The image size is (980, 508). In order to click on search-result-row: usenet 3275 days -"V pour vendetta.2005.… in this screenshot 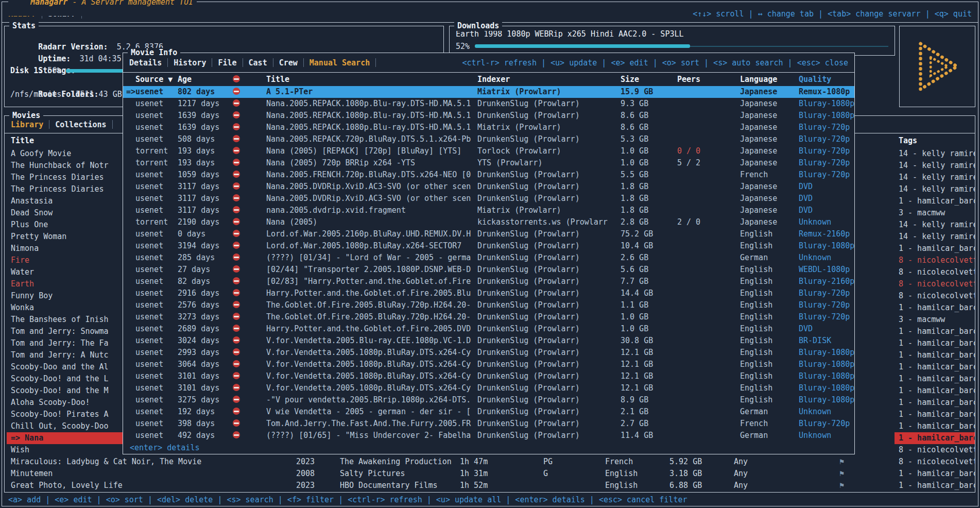, I will do `click(489, 400)`.